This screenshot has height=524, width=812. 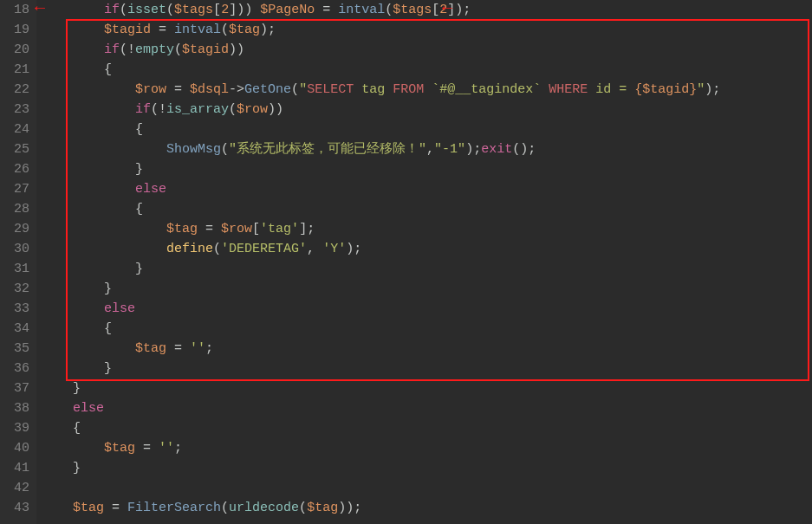 What do you see at coordinates (373, 90) in the screenshot?
I see `code-token: tag` at bounding box center [373, 90].